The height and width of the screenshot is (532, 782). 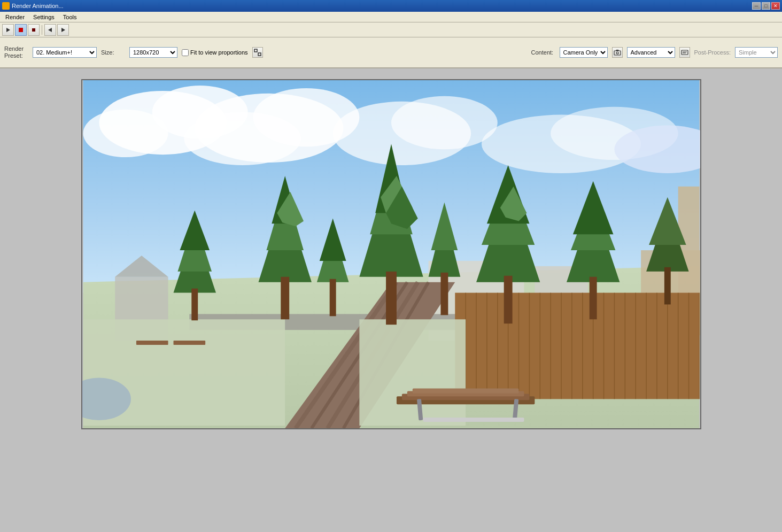 What do you see at coordinates (50, 30) in the screenshot?
I see `prev-frame-button` at bounding box center [50, 30].